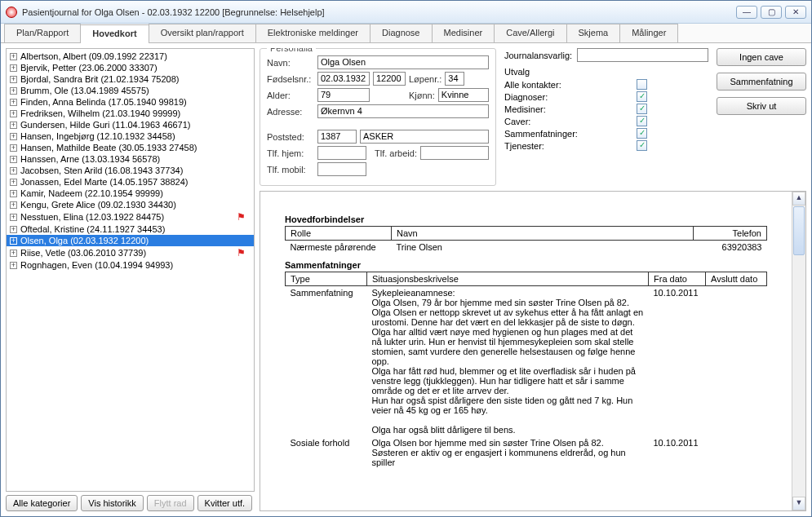  I want to click on patient-tree-item: +Bjervik, Petter (23.06.2000 33307), so click(131, 68).